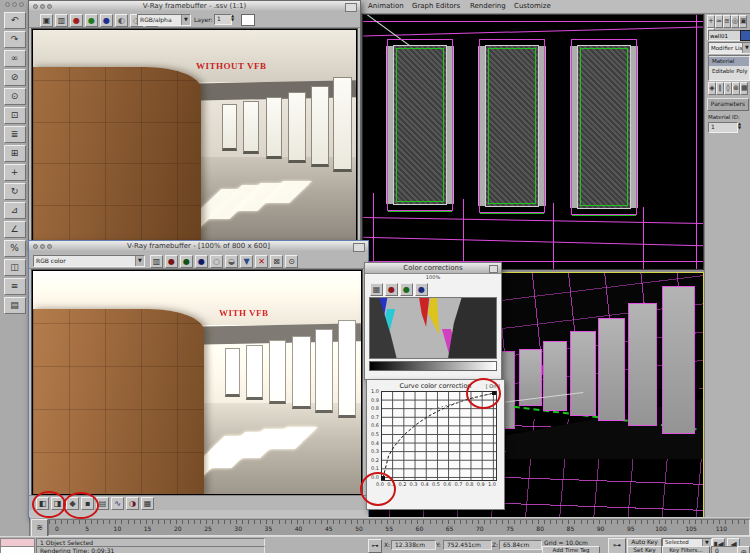  I want to click on levels-gradient-bar, so click(433, 366).